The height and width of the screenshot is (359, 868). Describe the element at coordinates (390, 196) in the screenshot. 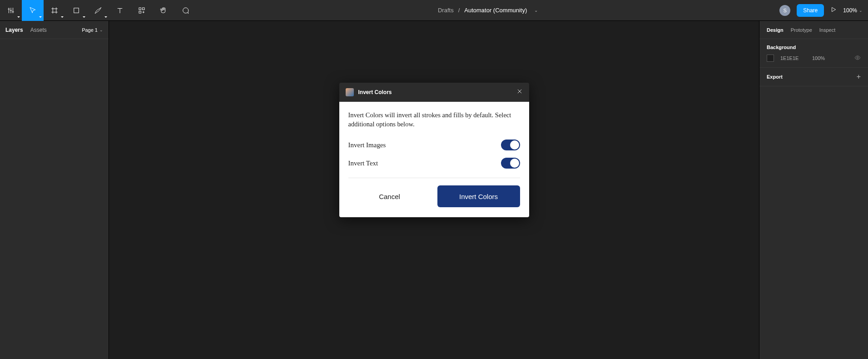

I see `cancel-button: Cancel` at that location.